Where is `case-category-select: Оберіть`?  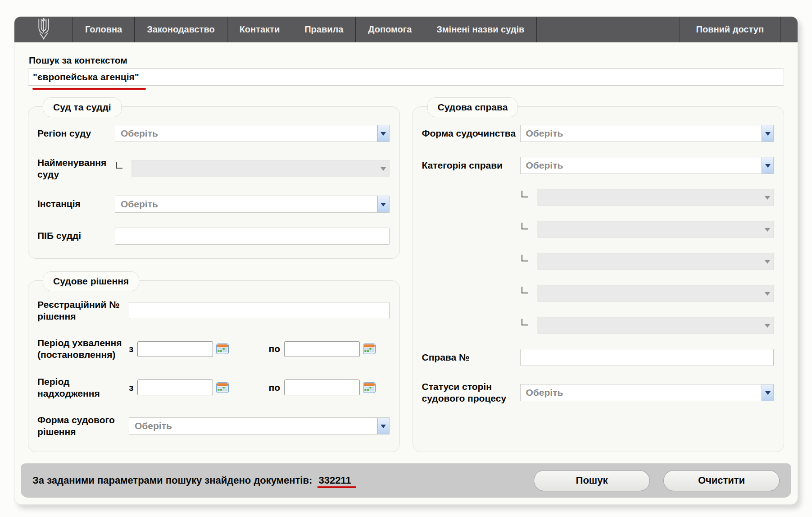 case-category-select: Оберіть is located at coordinates (647, 165).